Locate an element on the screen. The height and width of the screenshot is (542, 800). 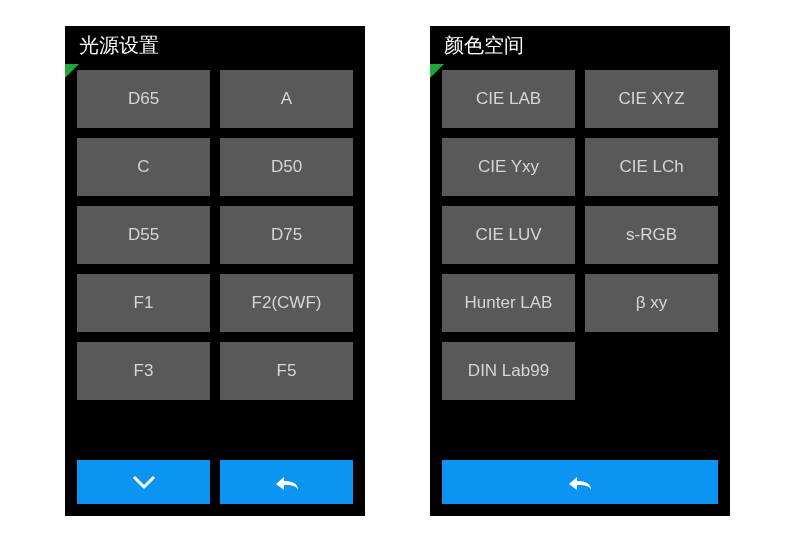
option-label: D50 is located at coordinates (286, 167).